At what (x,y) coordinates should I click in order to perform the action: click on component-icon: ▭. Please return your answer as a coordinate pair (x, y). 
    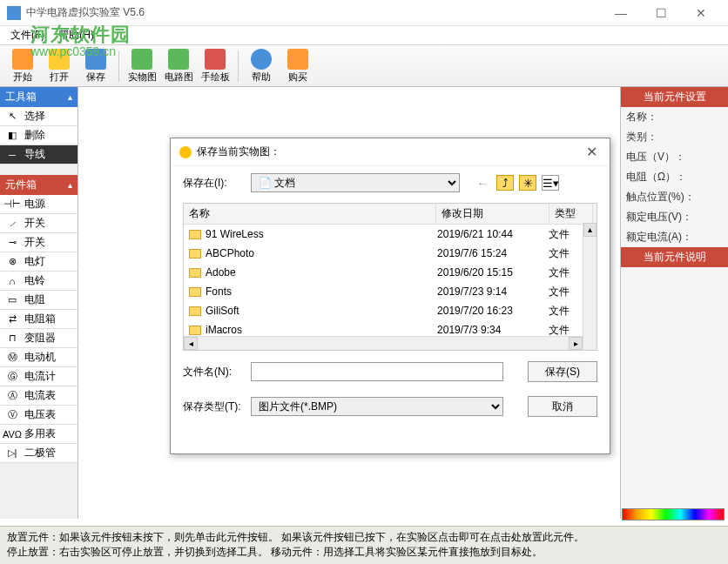
    Looking at the image, I should click on (12, 300).